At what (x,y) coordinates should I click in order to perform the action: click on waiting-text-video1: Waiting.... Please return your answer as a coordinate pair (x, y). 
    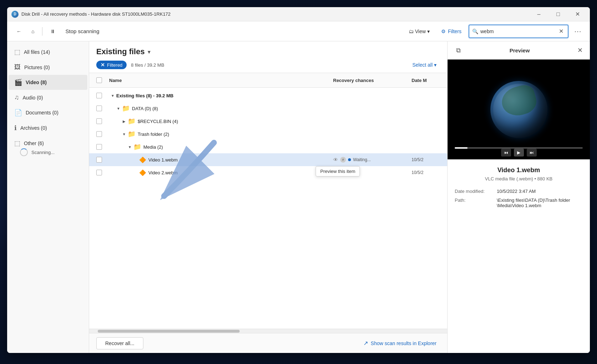
    Looking at the image, I should click on (362, 160).